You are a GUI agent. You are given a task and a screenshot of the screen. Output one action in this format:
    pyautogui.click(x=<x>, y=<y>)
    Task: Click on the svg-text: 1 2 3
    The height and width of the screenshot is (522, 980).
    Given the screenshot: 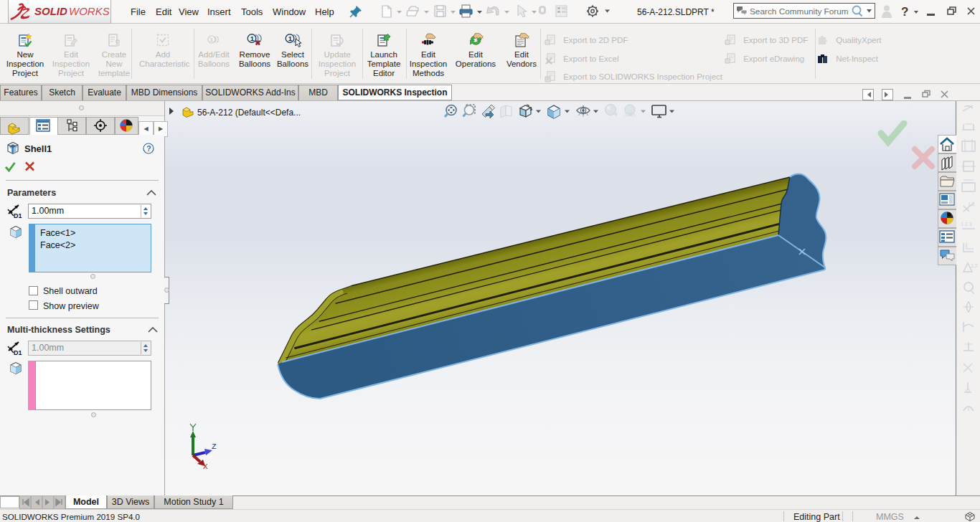 What is the action you would take?
    pyautogui.click(x=966, y=224)
    